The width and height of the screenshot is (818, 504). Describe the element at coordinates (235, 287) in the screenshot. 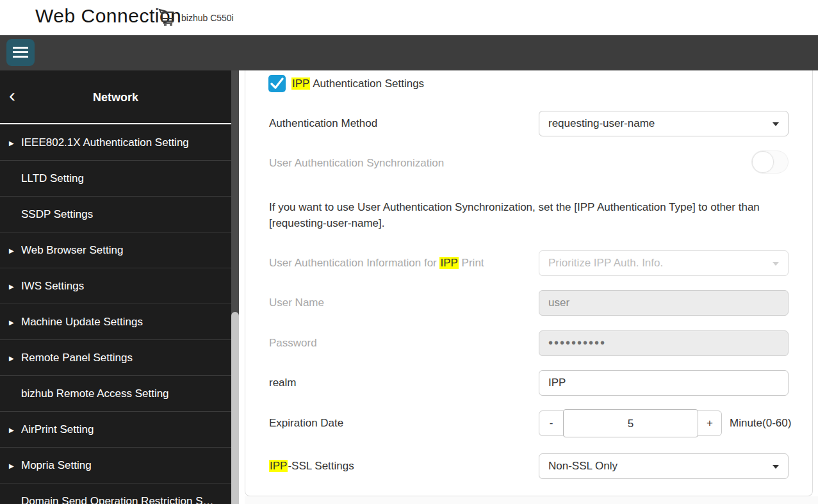

I see `sidebar-scrollbar` at that location.